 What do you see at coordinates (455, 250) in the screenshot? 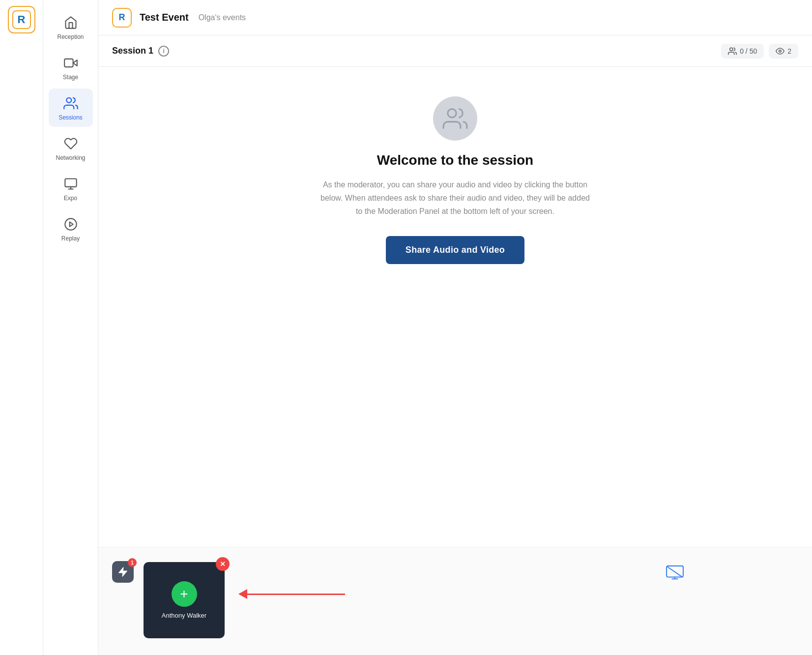
I see `share-audio-video-button: Share Audio and Video` at bounding box center [455, 250].